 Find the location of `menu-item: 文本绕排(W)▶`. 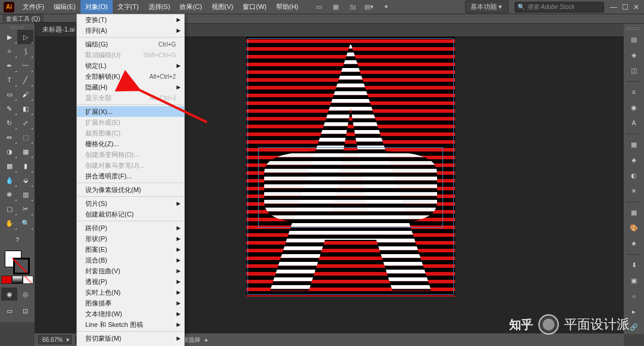

menu-item: 文本绕排(W)▶ is located at coordinates (131, 314).